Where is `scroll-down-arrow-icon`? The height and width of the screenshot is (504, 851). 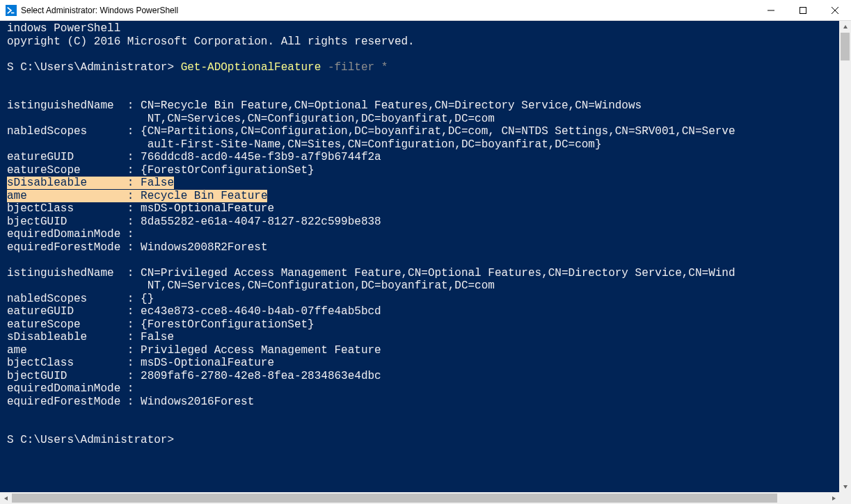
scroll-down-arrow-icon is located at coordinates (845, 487).